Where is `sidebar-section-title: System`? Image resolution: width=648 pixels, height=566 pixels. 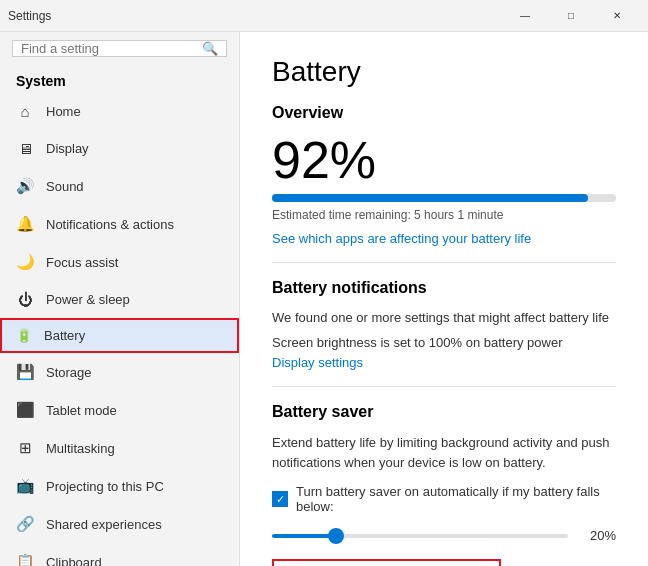
sidebar-section-title: System is located at coordinates (120, 79).